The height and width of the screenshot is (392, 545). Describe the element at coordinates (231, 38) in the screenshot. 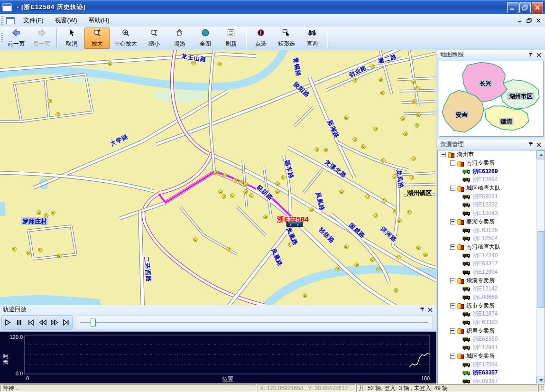

I see `refresh-button: 刷新` at that location.